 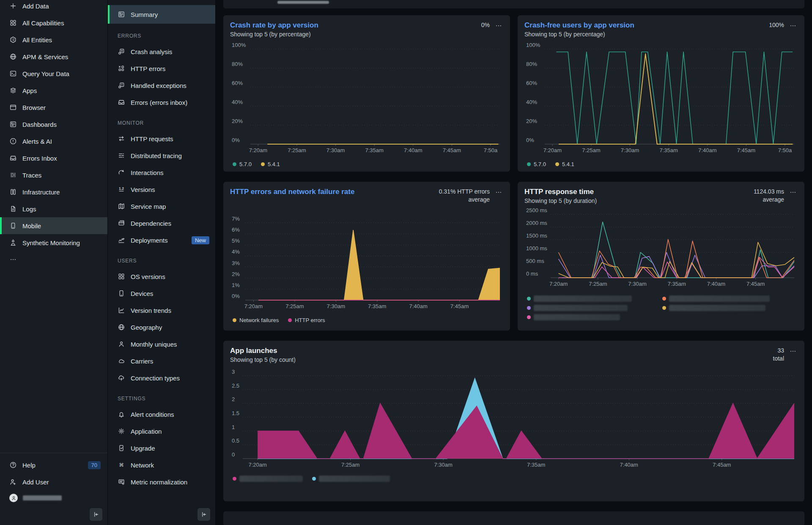 What do you see at coordinates (263, 351) in the screenshot?
I see `panel-title-app-launches: App launches` at bounding box center [263, 351].